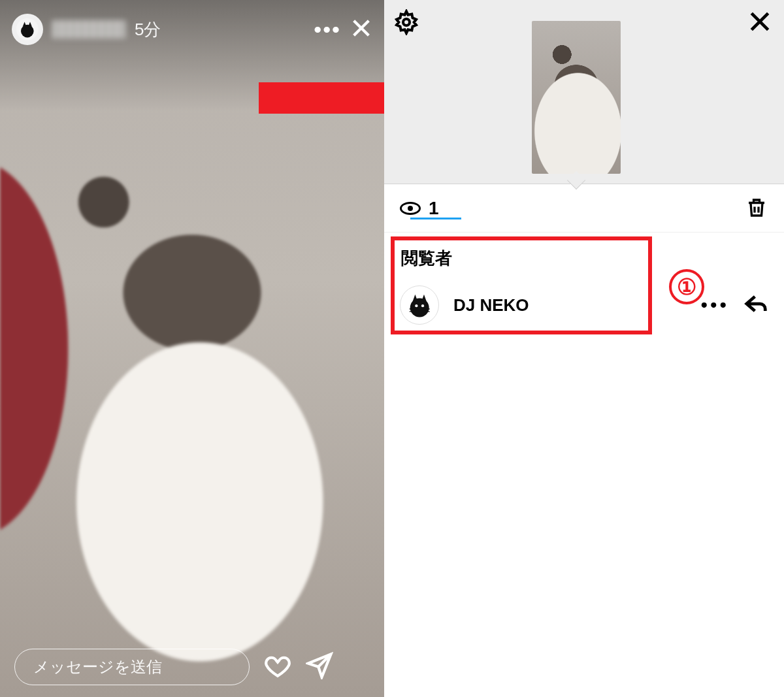 This screenshot has width=784, height=697. Describe the element at coordinates (148, 30) in the screenshot. I see `story-timestamp: 5分` at that location.